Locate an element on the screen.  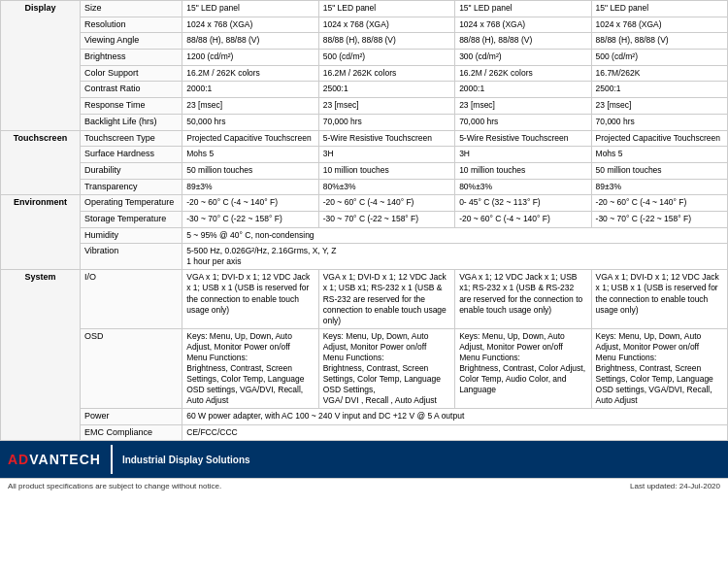
data-cs-col3: 16.2M / 262K colors is located at coordinates (523, 74).